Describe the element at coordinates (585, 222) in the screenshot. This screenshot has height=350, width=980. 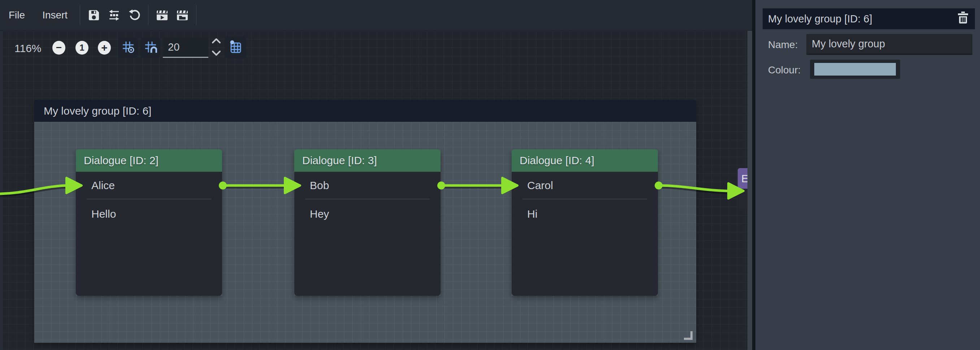
I see `dialogue-node: Dialogue [ID: 4] Carol Hi` at that location.